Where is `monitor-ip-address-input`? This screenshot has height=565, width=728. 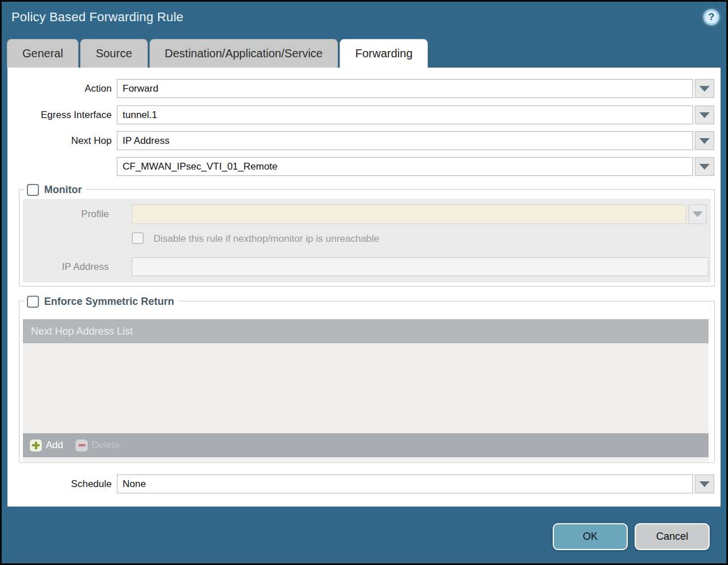
monitor-ip-address-input is located at coordinates (420, 267).